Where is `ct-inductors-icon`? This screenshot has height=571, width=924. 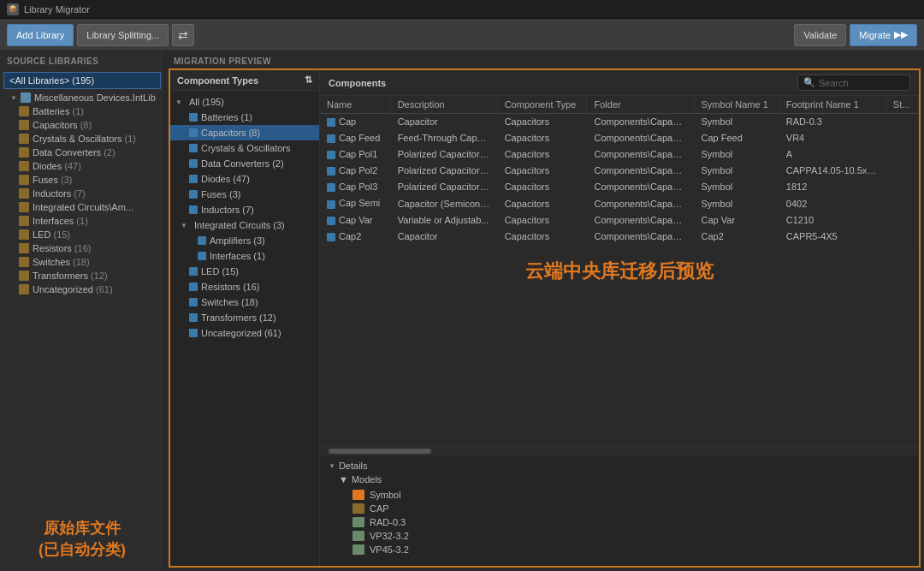
ct-inductors-icon is located at coordinates (193, 210).